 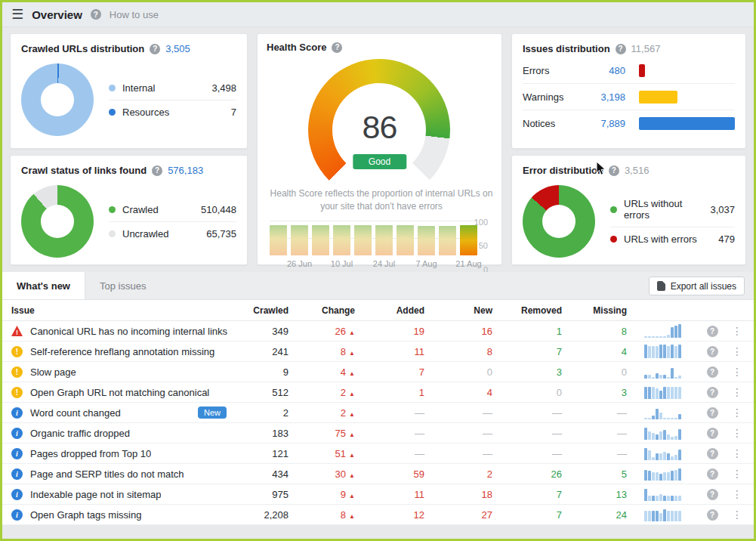 I want to click on tab-top-issues: Top issues, so click(x=122, y=286).